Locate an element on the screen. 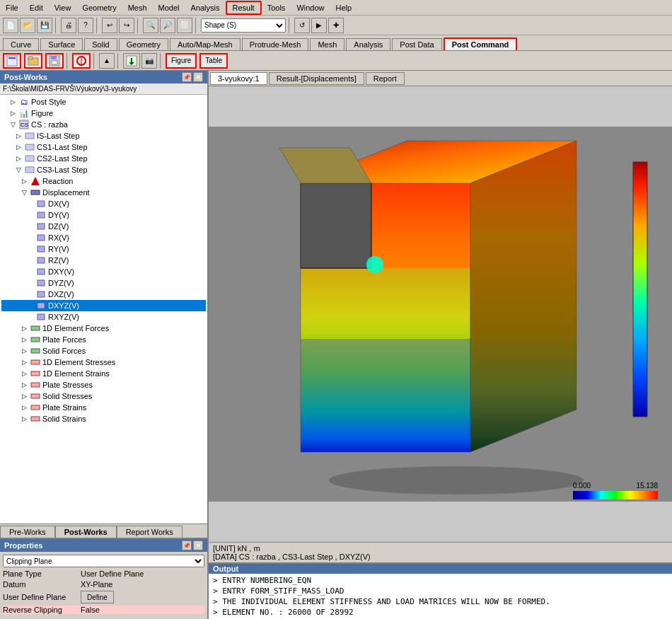 The width and height of the screenshot is (672, 619). tree-1d-strains: ▷ 1D Element Strains is located at coordinates (103, 374).